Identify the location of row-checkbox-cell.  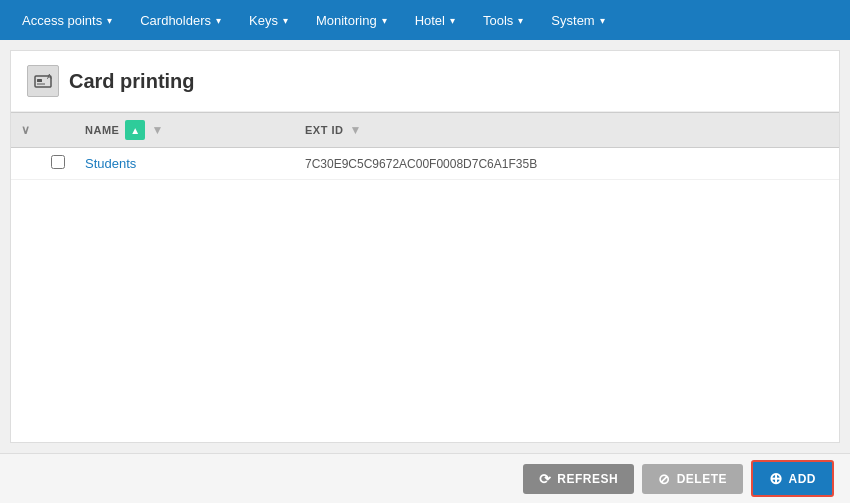
(58, 164).